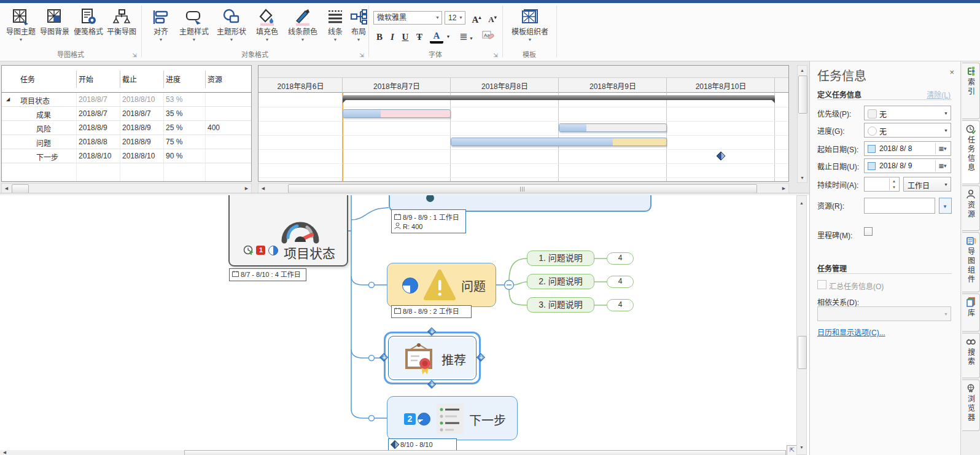 This screenshot has height=455, width=980. I want to click on priority-dropdown: 无▼, so click(908, 113).